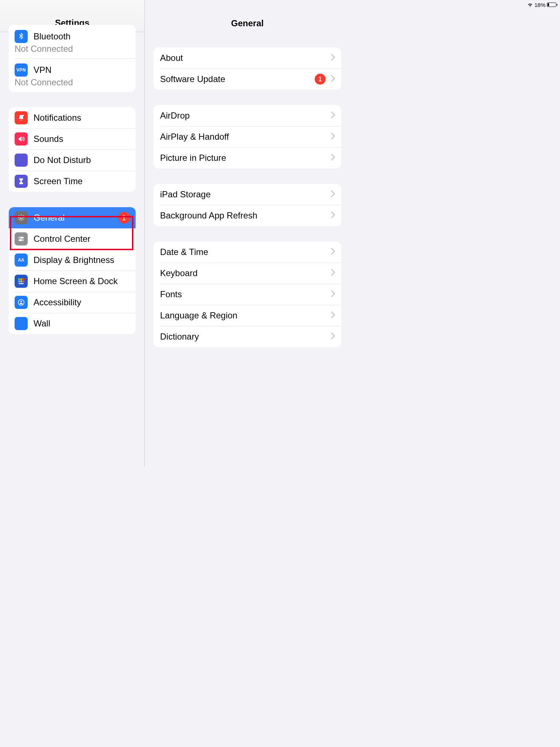 The width and height of the screenshot is (560, 747). What do you see at coordinates (82, 260) in the screenshot?
I see `sidebar-item-label: Display & Brightness` at bounding box center [82, 260].